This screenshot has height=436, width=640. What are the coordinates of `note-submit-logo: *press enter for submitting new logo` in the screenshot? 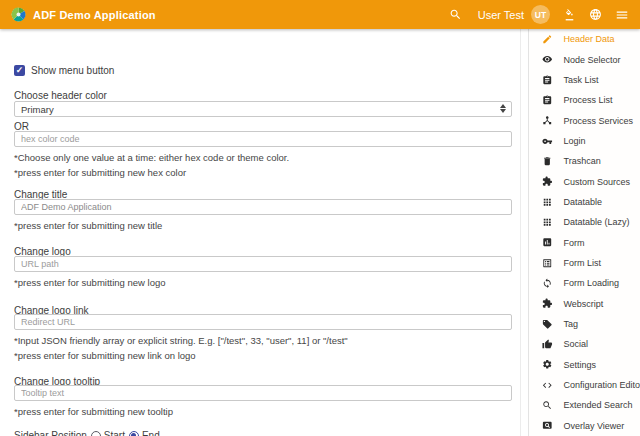 It's located at (90, 282).